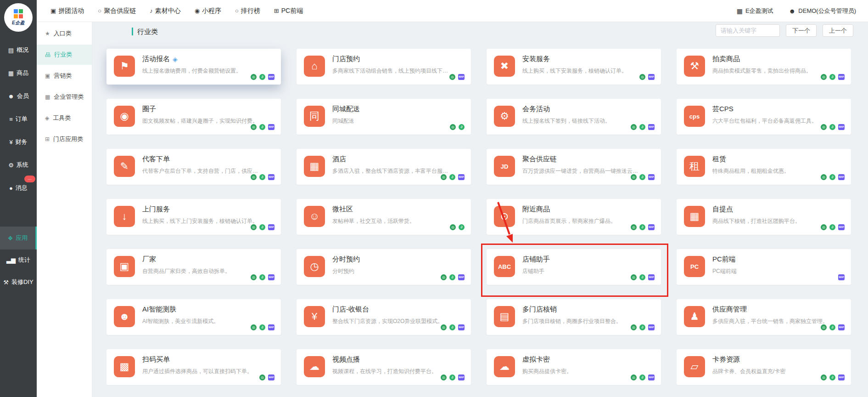 Image resolution: width=868 pixels, height=397 pixels. Describe the element at coordinates (574, 317) in the screenshot. I see `app-card: ▤多门店核销多门店项目核销，商圈多行业项目整合。◎∂WAP` at that location.